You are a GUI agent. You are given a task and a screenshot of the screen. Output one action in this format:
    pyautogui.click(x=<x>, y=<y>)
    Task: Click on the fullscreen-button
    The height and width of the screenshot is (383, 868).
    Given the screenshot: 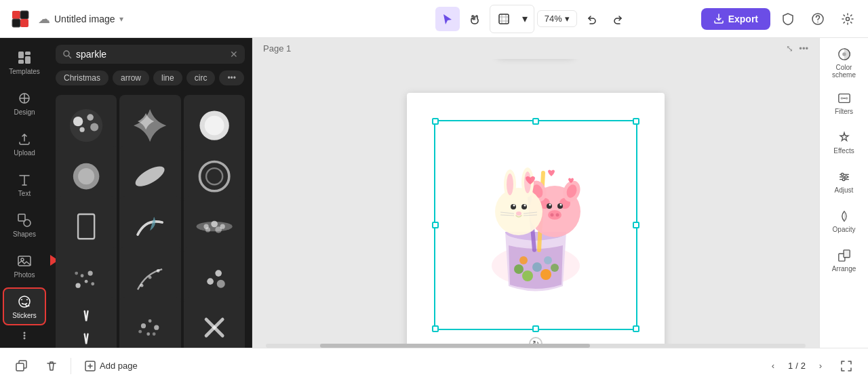 What is the action you would take?
    pyautogui.click(x=846, y=366)
    